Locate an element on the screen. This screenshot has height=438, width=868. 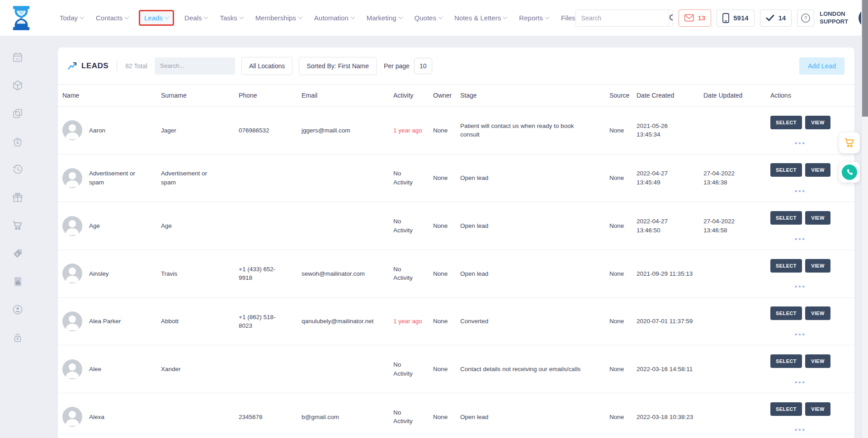
per-page-select: 10 is located at coordinates (423, 66).